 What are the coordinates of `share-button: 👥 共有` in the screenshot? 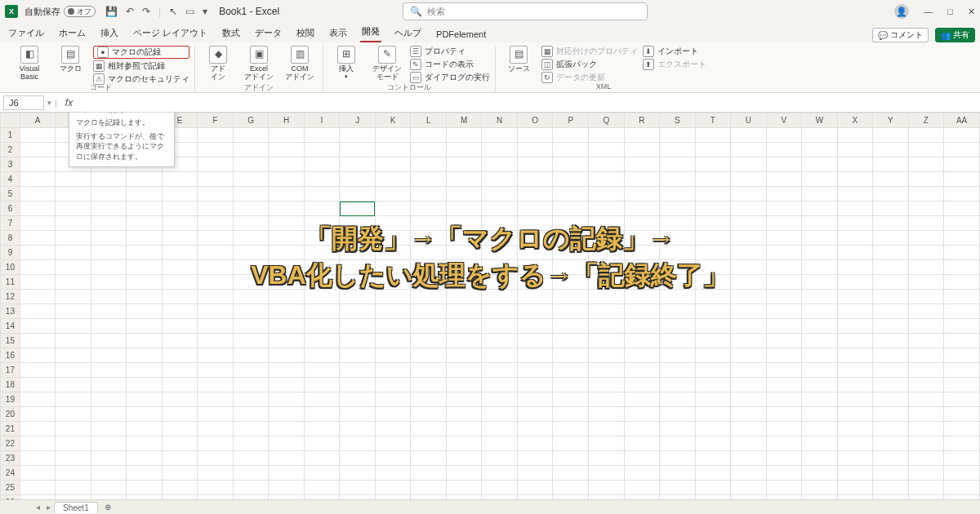 It's located at (956, 35).